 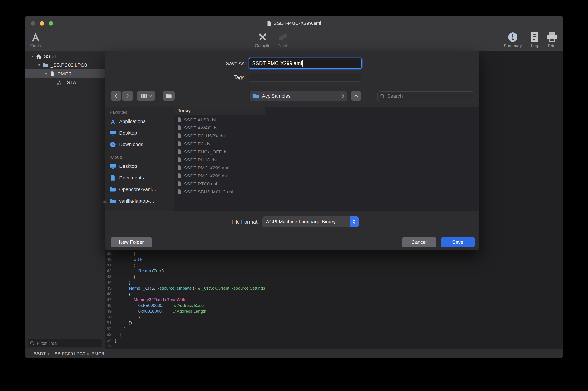 I want to click on favorite-item: Documents, so click(x=139, y=178).